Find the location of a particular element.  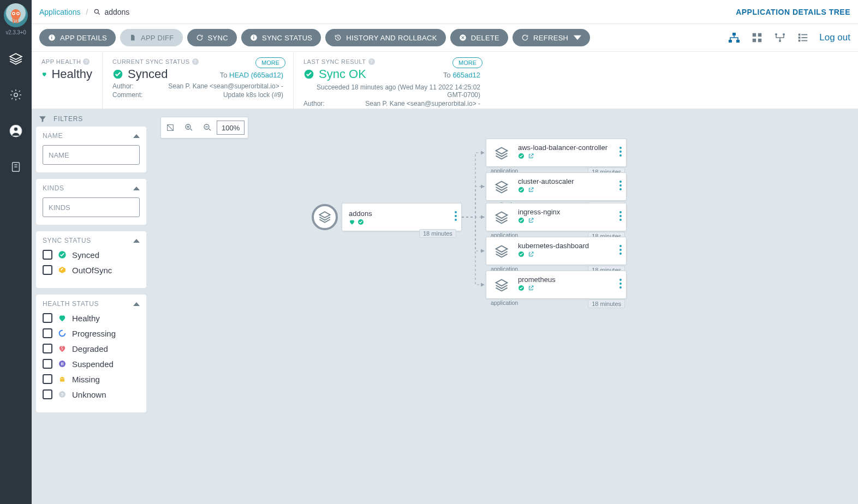

last-commit-link: 665ad12 is located at coordinates (466, 75).